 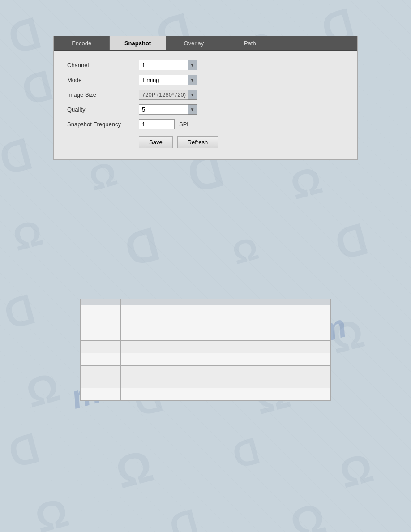 I want to click on mode-control: Timing Trigger ▼, so click(x=168, y=80).